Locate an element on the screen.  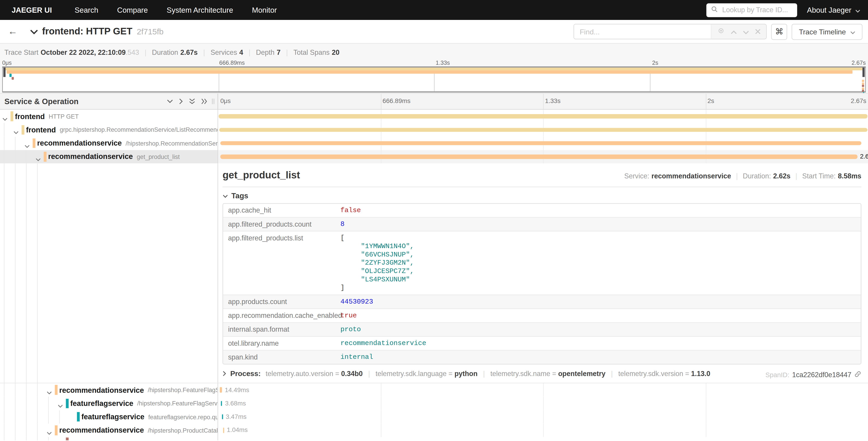
tag-row-app-recommendation-cache-enabled: app.recommendation.cache_enabledtrue is located at coordinates (542, 316).